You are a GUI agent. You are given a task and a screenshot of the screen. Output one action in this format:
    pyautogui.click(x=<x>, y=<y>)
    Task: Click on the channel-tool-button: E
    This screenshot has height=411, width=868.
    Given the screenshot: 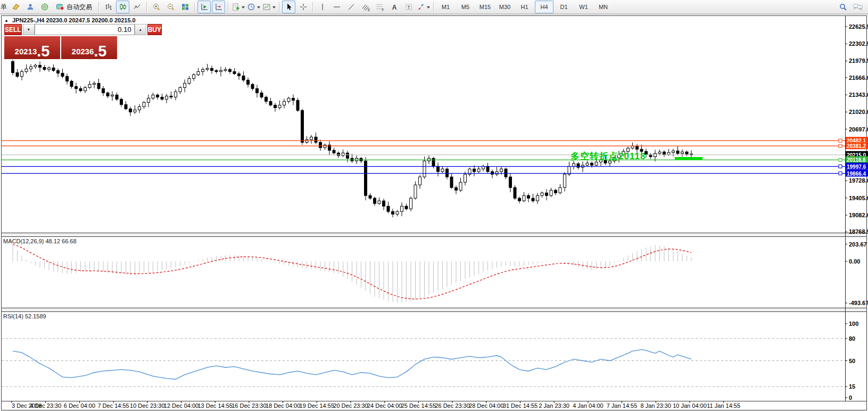 What is the action you would take?
    pyautogui.click(x=365, y=7)
    